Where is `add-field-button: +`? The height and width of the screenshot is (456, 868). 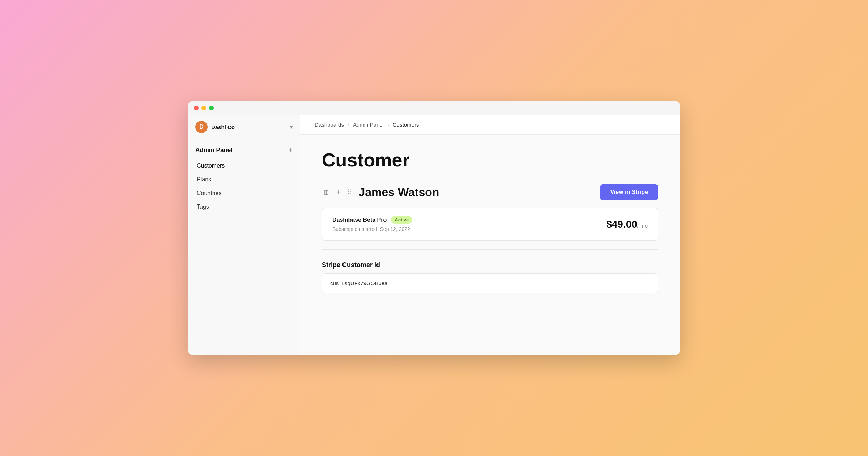 add-field-button: + is located at coordinates (339, 193).